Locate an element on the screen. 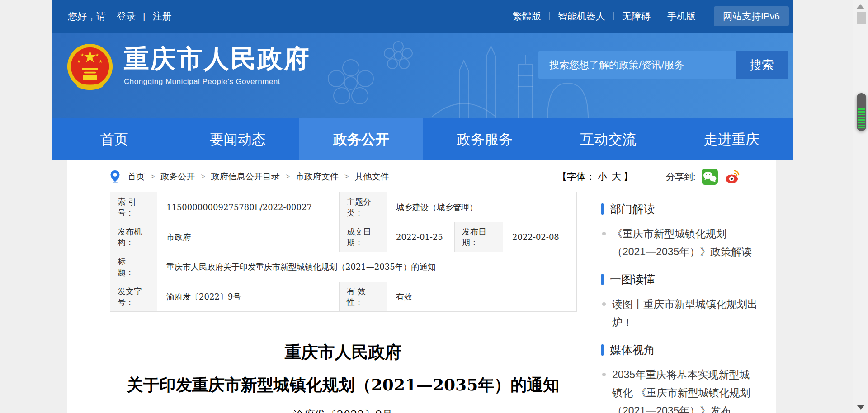 Image resolution: width=868 pixels, height=413 pixels. topic-category-value: 城乡建设（城乡管理） is located at coordinates (482, 207).